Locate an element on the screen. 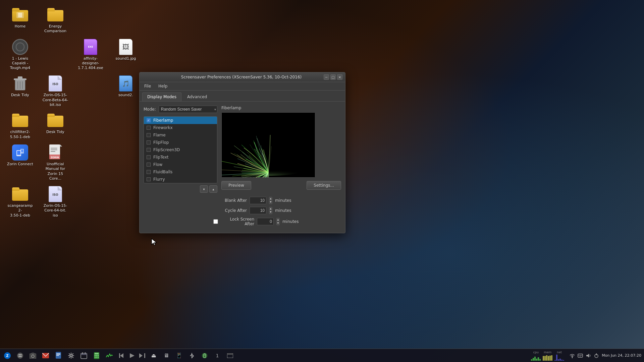 This screenshot has height=362, width=644. cycle-after-spinner: ▲ ▼ is located at coordinates (271, 210).